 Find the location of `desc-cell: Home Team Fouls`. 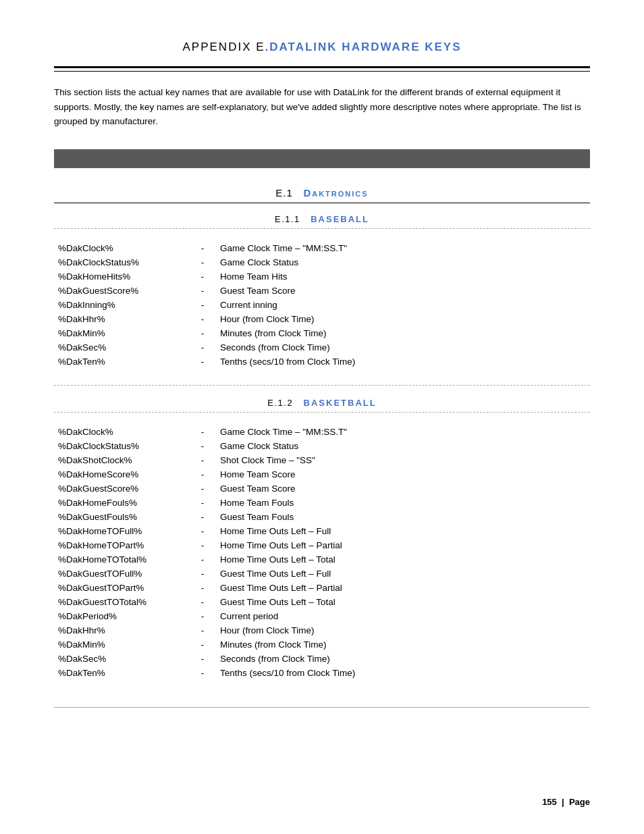

desc-cell: Home Team Fouls is located at coordinates (403, 502).